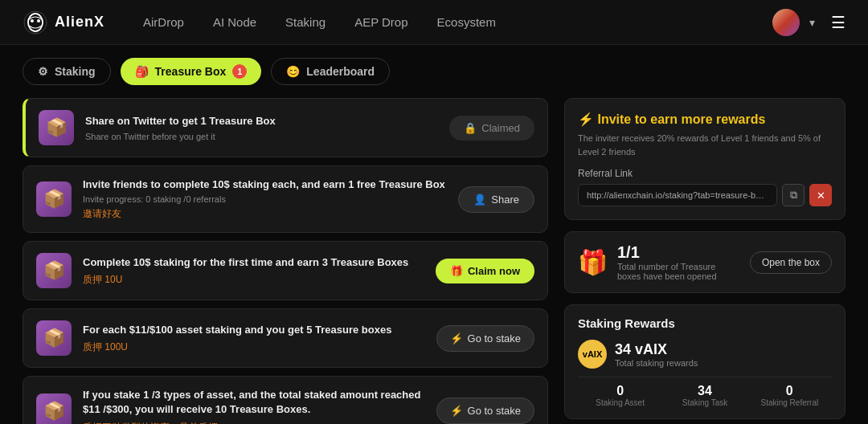 The width and height of the screenshot is (868, 424). I want to click on referral-label: Referral Link, so click(705, 173).